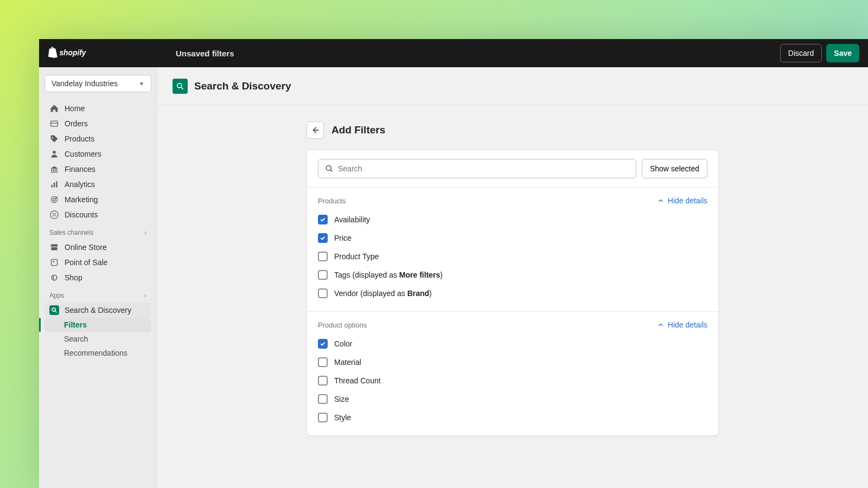  What do you see at coordinates (54, 108) in the screenshot?
I see `home-icon` at bounding box center [54, 108].